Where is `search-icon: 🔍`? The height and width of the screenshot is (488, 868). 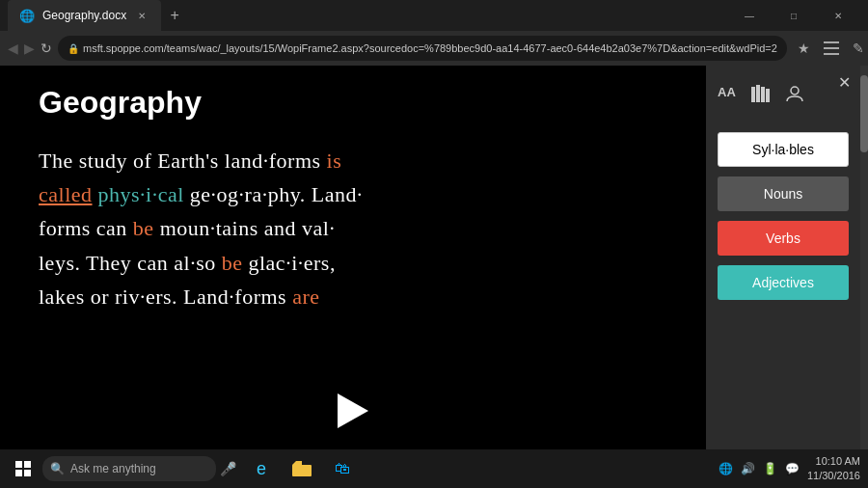
search-icon: 🔍 is located at coordinates (58, 469).